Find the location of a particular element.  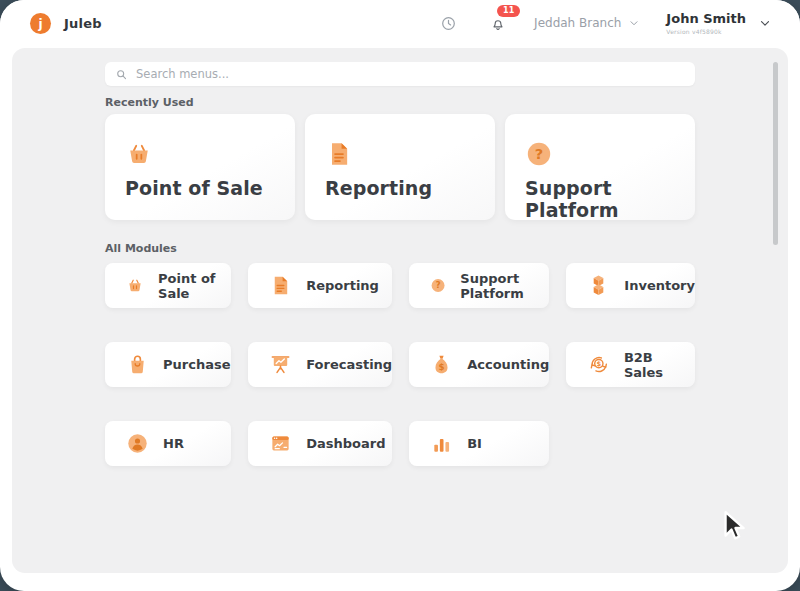

module-card-inventory: Inventory is located at coordinates (630, 286).